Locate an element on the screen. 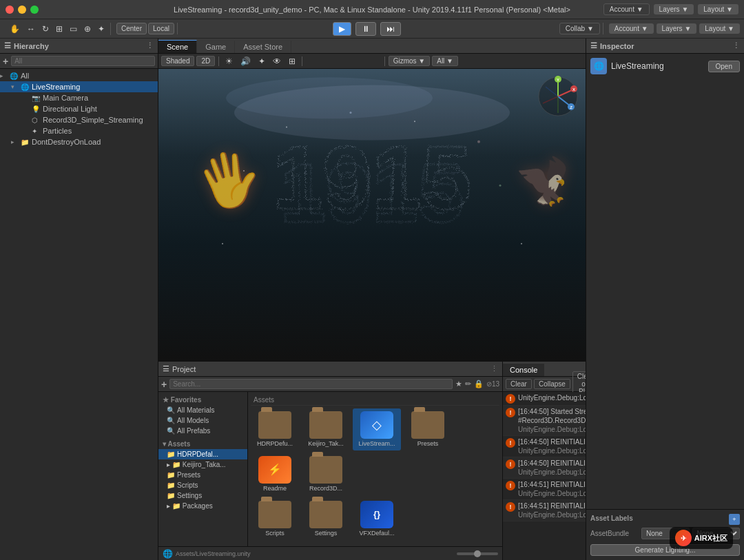 The height and width of the screenshot is (560, 744). light-icon: 💡 is located at coordinates (37, 109).